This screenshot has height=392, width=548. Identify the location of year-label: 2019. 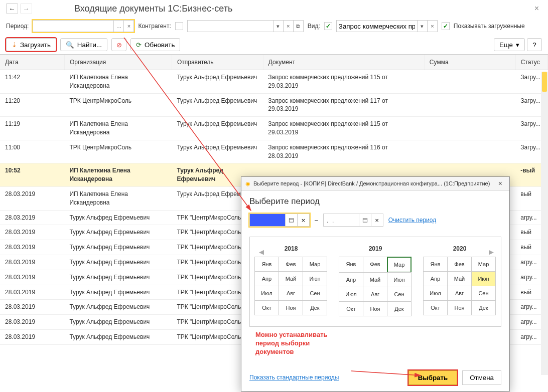
(375, 249).